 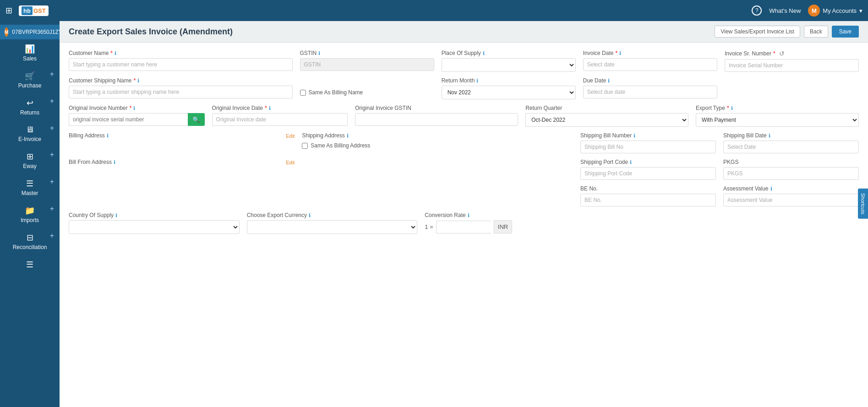 I want to click on original-invoice-gstin-input, so click(x=437, y=119).